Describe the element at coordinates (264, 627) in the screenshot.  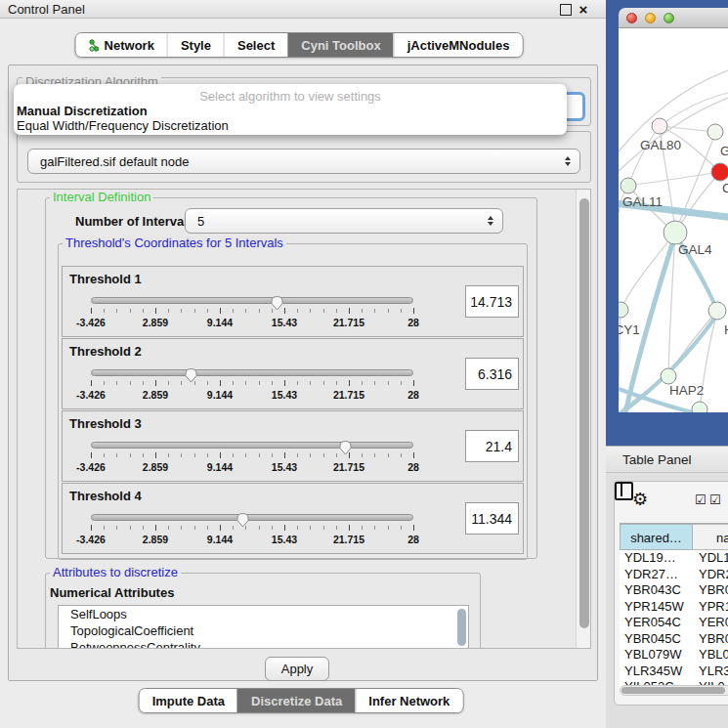
I see `numerical-attributes-list: SelfLoopsTopologicalCoefficientBetweenne…` at that location.